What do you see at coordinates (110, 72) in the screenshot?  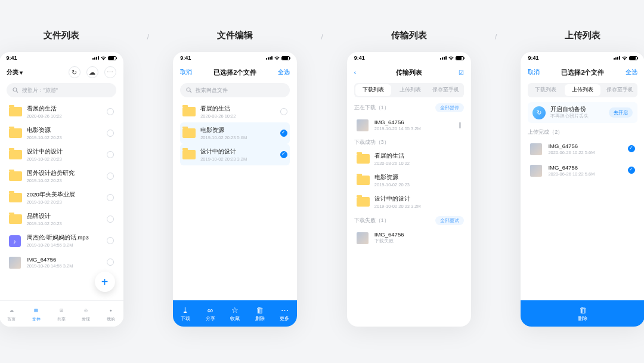 I see `more-icon: ⋯` at bounding box center [110, 72].